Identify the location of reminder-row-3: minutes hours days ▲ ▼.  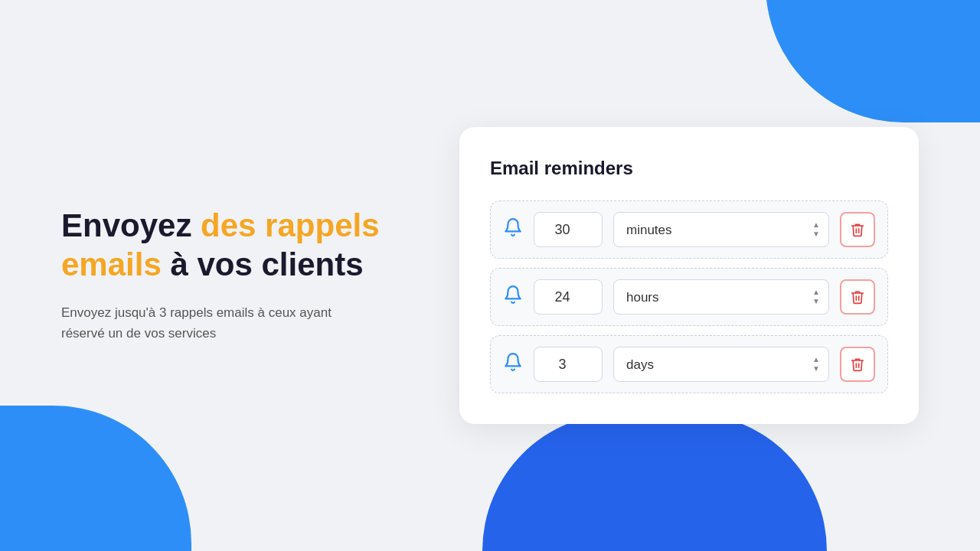
(689, 364).